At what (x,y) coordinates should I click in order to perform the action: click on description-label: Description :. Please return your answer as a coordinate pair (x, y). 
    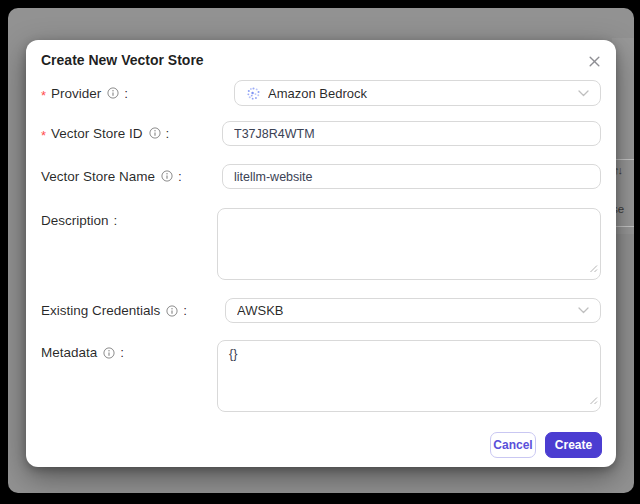
    Looking at the image, I should click on (79, 220).